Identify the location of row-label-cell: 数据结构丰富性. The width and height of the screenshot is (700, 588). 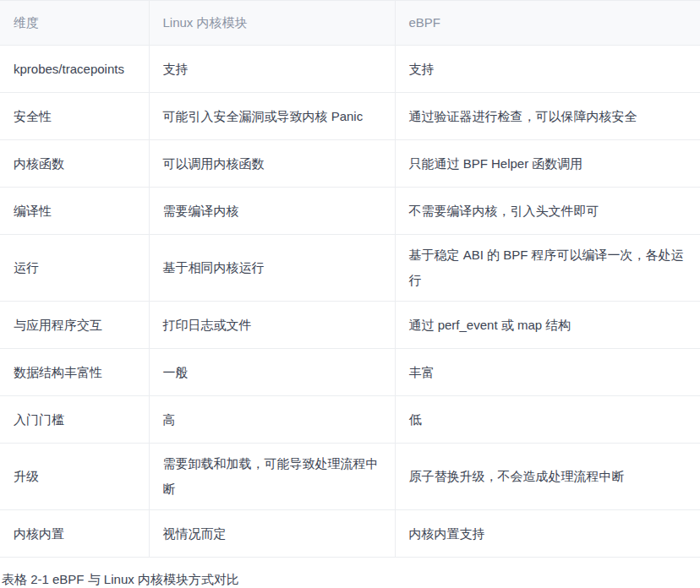
(74, 373).